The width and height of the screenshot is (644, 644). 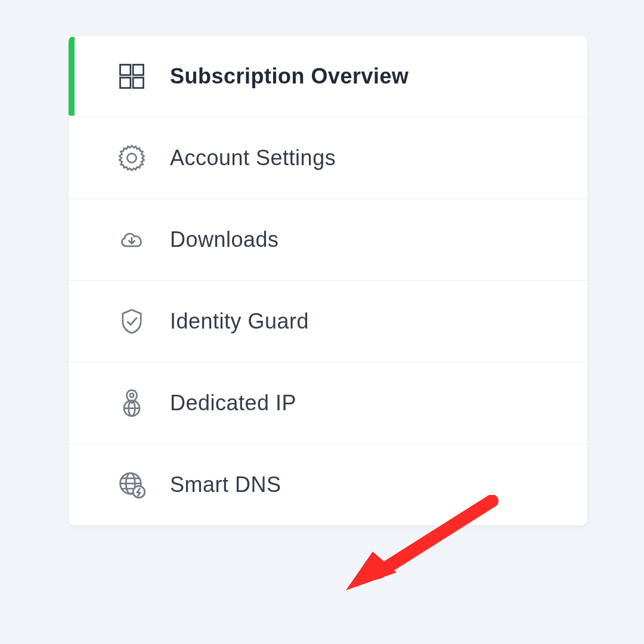 What do you see at coordinates (132, 321) in the screenshot?
I see `shield-check-icon` at bounding box center [132, 321].